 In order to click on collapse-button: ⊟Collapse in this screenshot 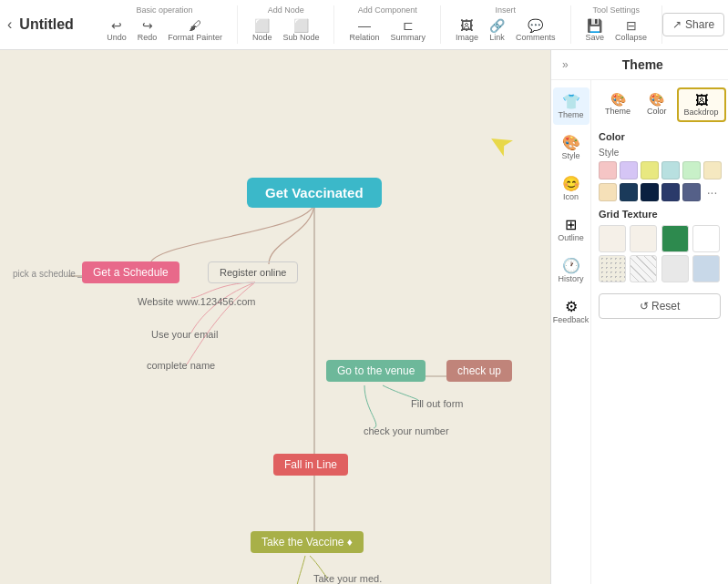, I will do `click(631, 30)`.